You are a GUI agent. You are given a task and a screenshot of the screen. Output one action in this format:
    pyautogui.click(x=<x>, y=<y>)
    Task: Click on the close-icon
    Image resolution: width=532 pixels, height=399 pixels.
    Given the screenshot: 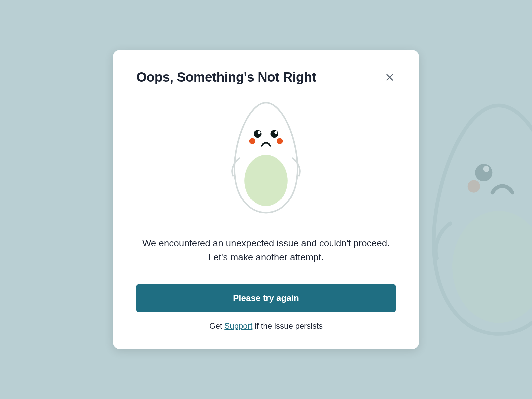 What is the action you would take?
    pyautogui.click(x=390, y=77)
    